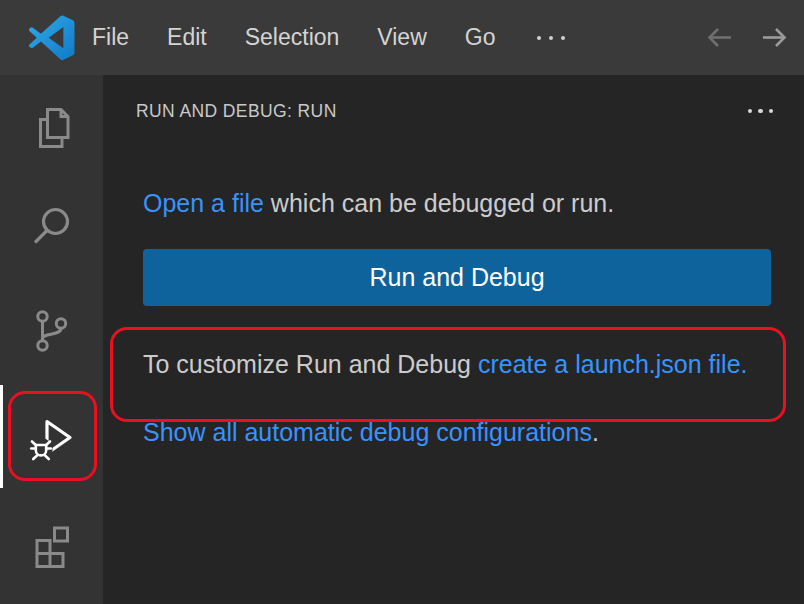  I want to click on search-icon, so click(52, 226).